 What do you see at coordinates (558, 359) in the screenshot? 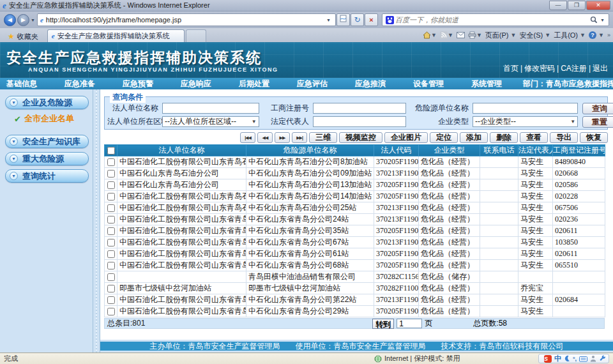
I see `ime-language-toggle: 中` at bounding box center [558, 359].